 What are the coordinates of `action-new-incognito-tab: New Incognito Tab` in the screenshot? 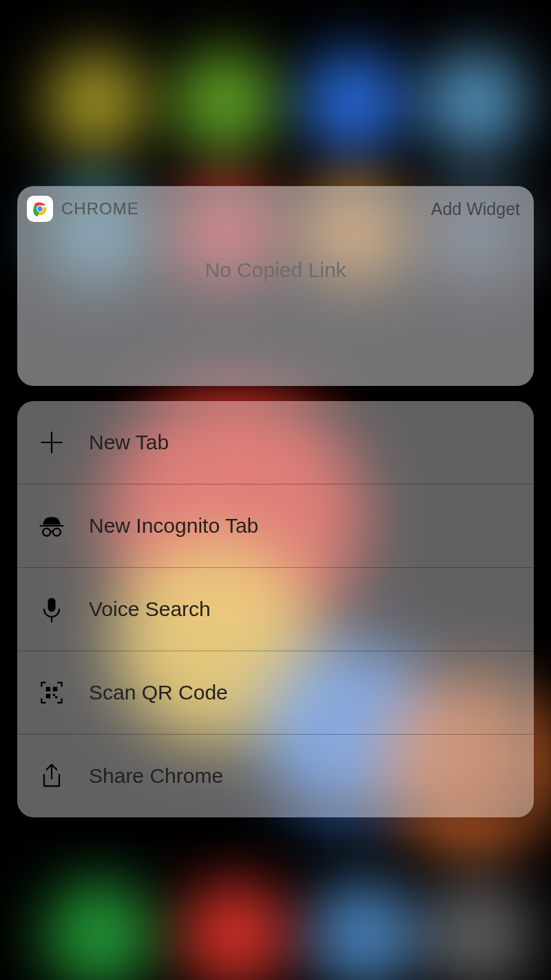 It's located at (276, 525).